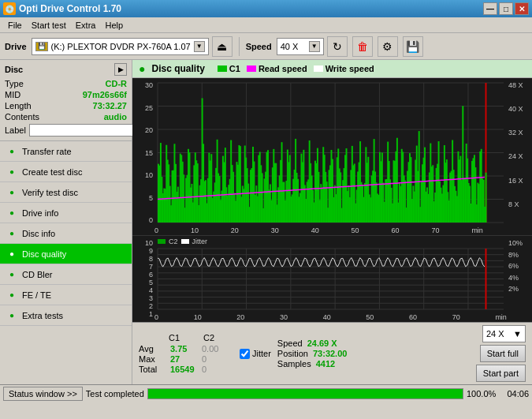 The height and width of the screenshot is (419, 532). I want to click on sidebar-item-transfer-rate: ● Transfer rate, so click(66, 152).